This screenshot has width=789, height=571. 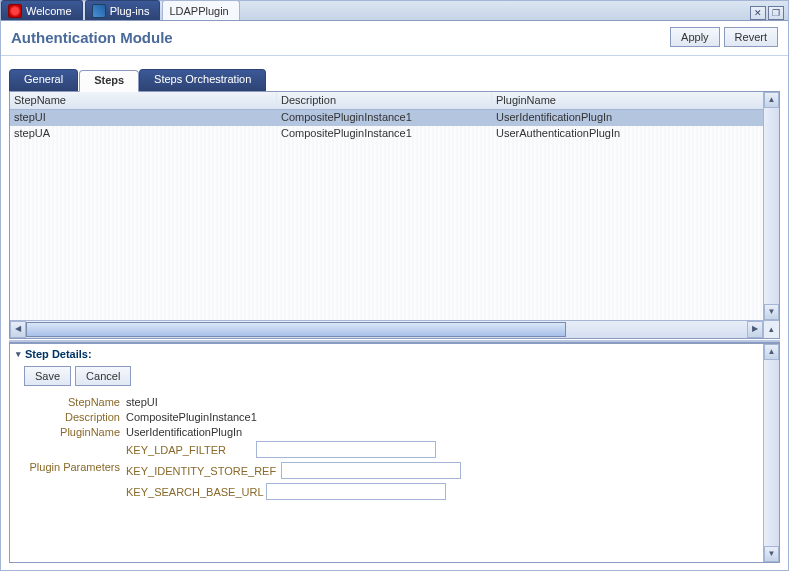 I want to click on tab-general: General, so click(x=44, y=80).